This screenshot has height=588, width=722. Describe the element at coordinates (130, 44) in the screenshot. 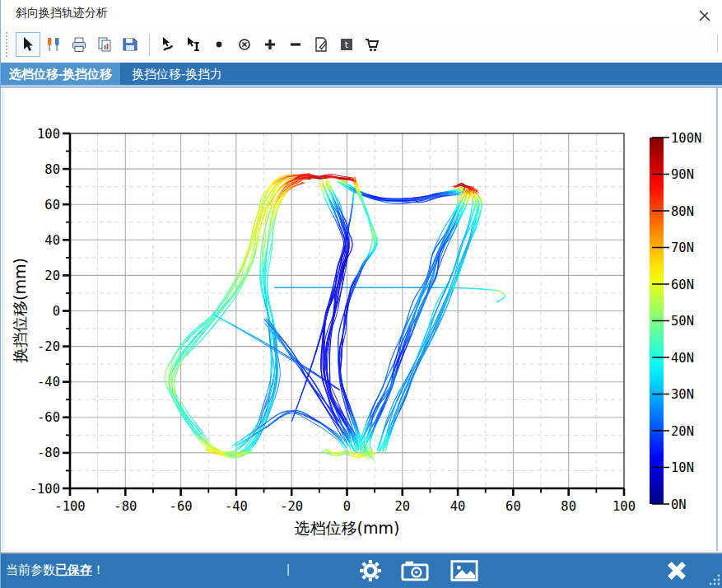

I see `save-icon` at that location.